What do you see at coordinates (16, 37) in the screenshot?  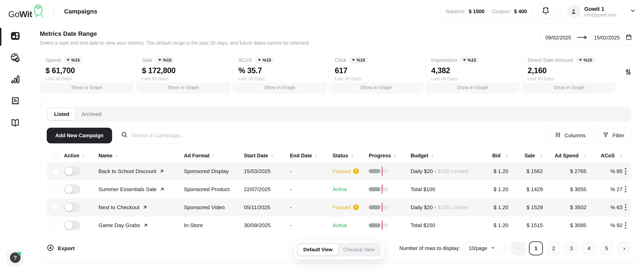 I see `sidebar-item-dashboard` at bounding box center [16, 37].